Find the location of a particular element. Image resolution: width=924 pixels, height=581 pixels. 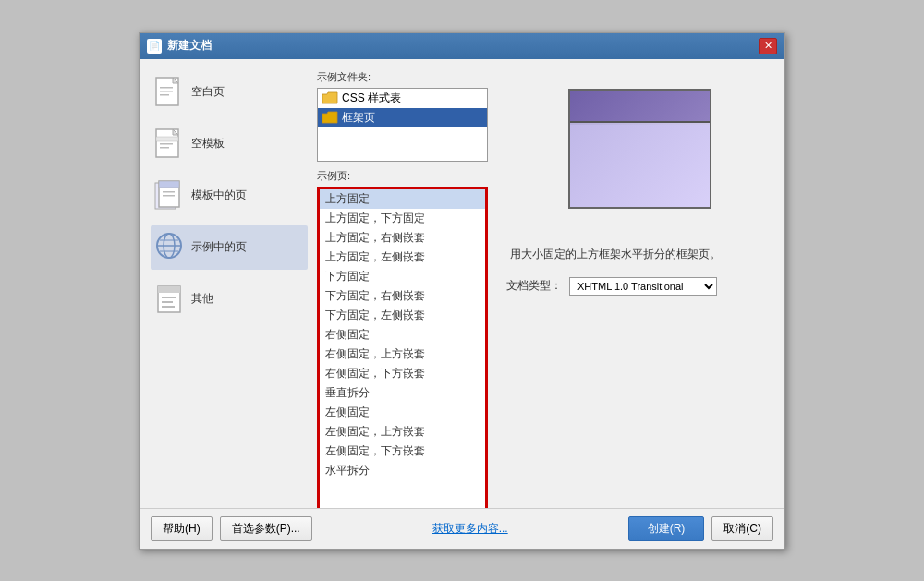

footer-center: 获取更多内容... is located at coordinates (470, 528).